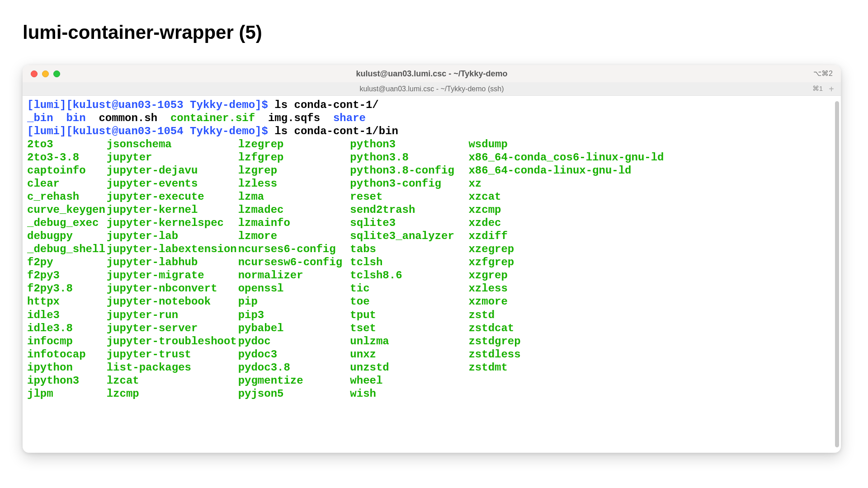 This screenshot has width=868, height=488. Describe the element at coordinates (34, 74) in the screenshot. I see `close-icon` at that location.